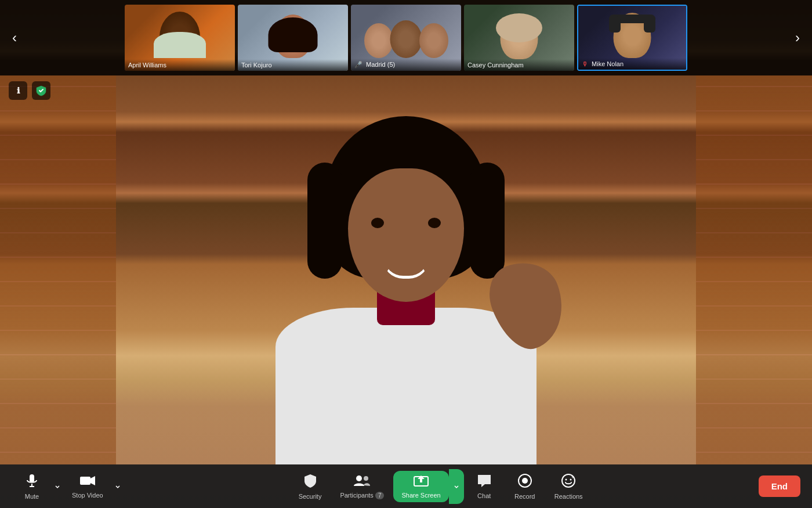  Describe the element at coordinates (41, 91) in the screenshot. I see `security-shield-badge` at that location.